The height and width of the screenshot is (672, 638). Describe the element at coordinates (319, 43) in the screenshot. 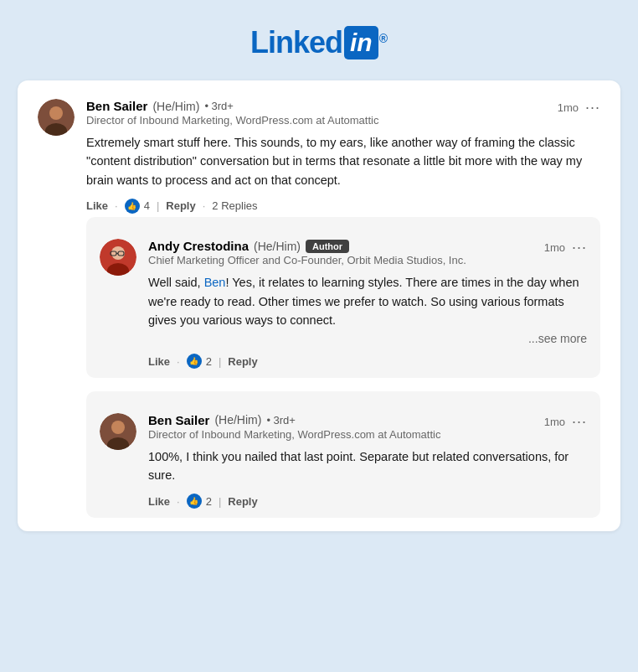

I see `linkedin-logo: Linked in ®` at that location.